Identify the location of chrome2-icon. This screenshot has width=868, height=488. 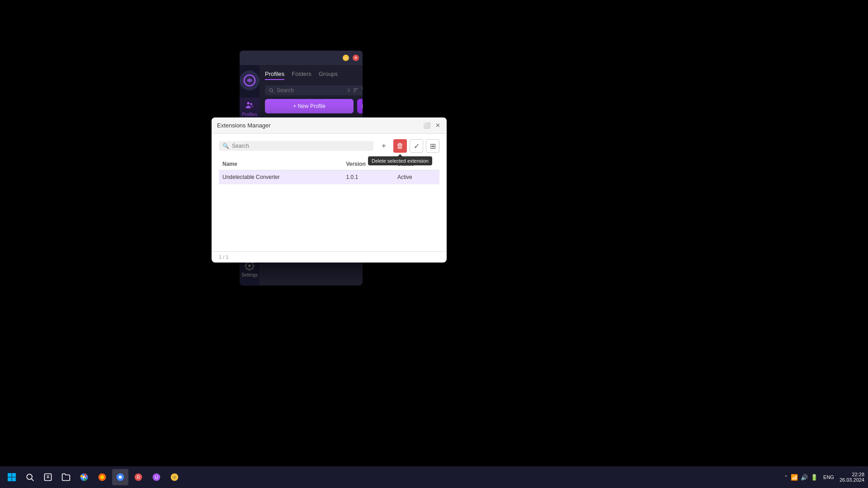
(120, 477).